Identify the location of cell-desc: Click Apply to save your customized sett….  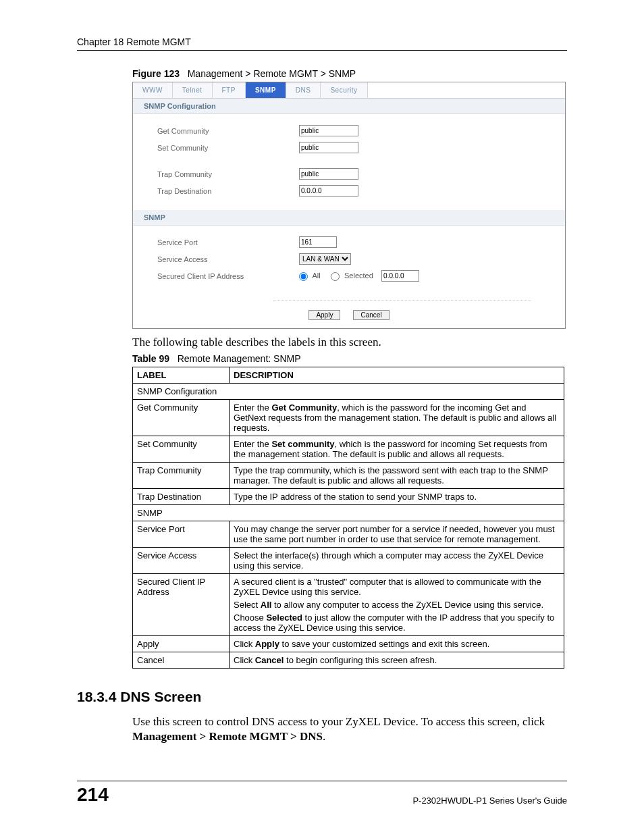
(397, 644).